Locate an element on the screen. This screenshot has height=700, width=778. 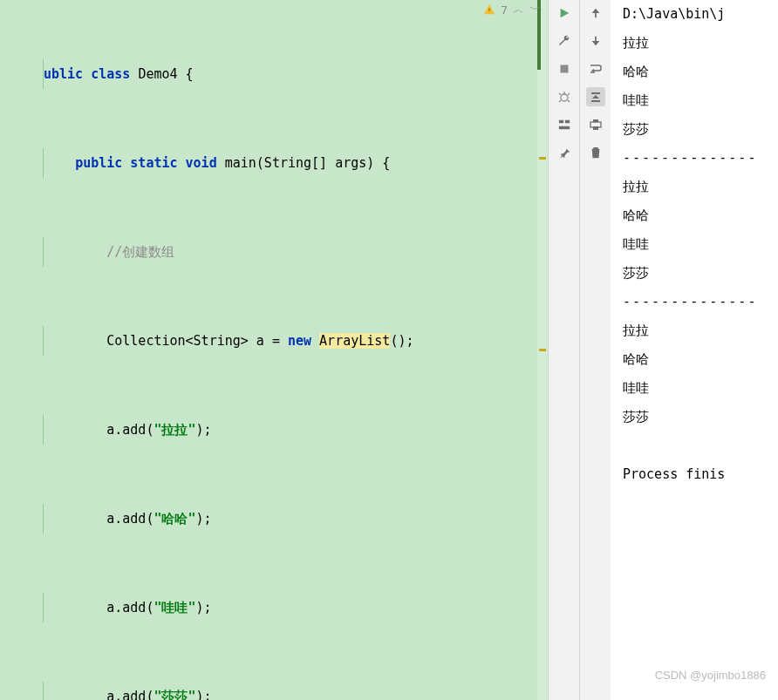
run-toolbar is located at coordinates (563, 350).